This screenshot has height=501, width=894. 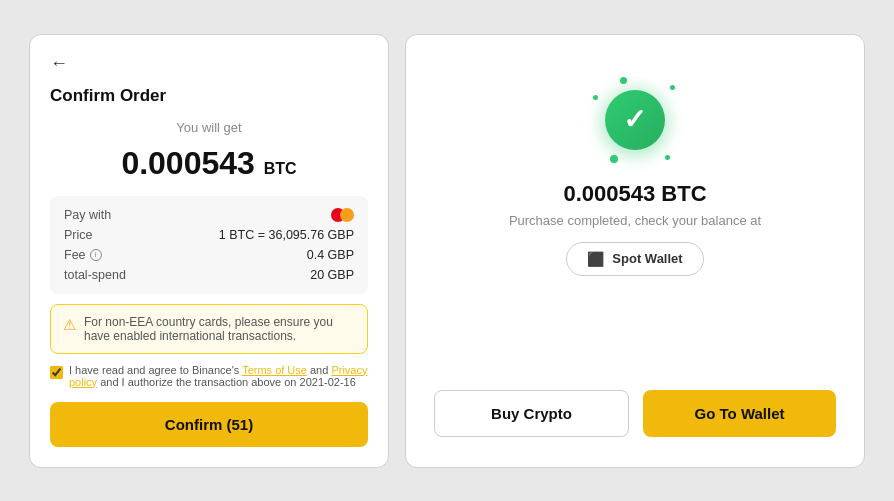 What do you see at coordinates (70, 325) in the screenshot?
I see `warning-icon: ⚠` at bounding box center [70, 325].